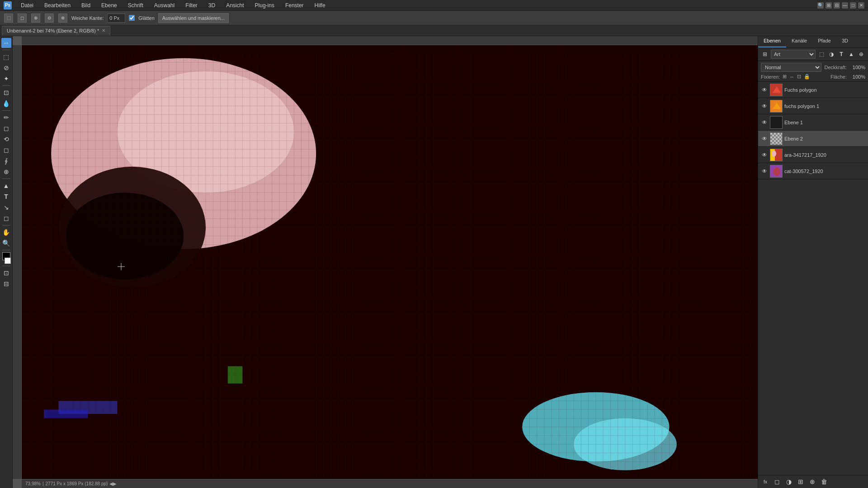 Image resolution: width=868 pixels, height=488 pixels. I want to click on menu-item-3d: 3D, so click(212, 5).